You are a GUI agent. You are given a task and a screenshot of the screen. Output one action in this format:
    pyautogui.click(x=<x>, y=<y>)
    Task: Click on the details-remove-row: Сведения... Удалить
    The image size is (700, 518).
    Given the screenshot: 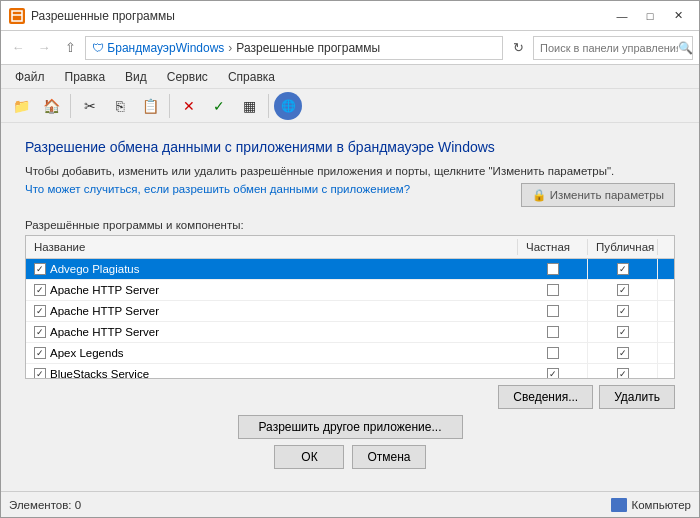 What is the action you would take?
    pyautogui.click(x=350, y=397)
    